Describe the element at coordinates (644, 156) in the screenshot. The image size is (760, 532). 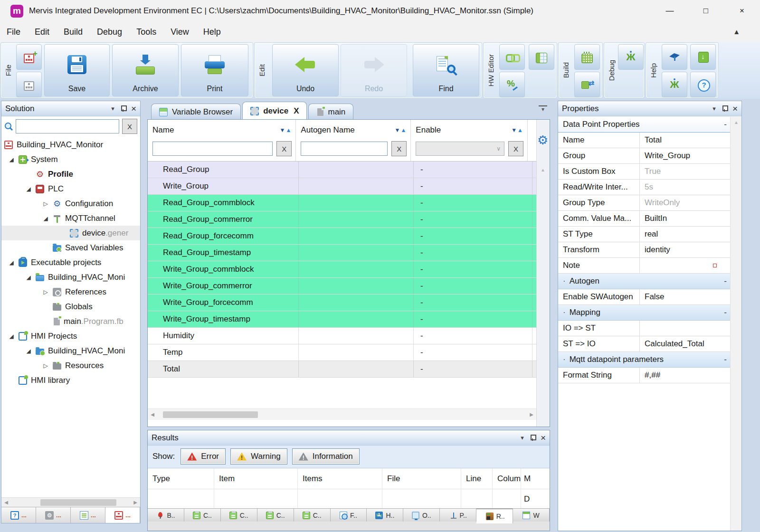
I see `property-row: Group Write_Group` at that location.